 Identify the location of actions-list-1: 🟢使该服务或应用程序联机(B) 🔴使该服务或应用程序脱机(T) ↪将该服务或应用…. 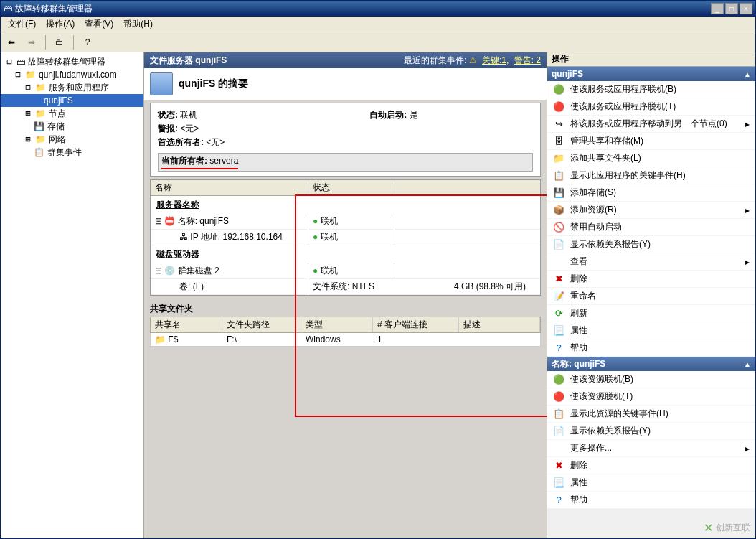
(651, 219).